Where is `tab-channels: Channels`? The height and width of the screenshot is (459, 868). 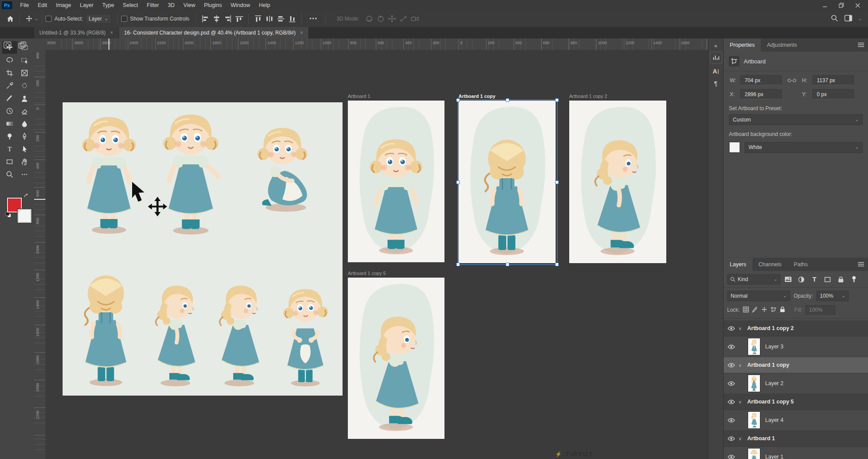 tab-channels: Channels is located at coordinates (770, 264).